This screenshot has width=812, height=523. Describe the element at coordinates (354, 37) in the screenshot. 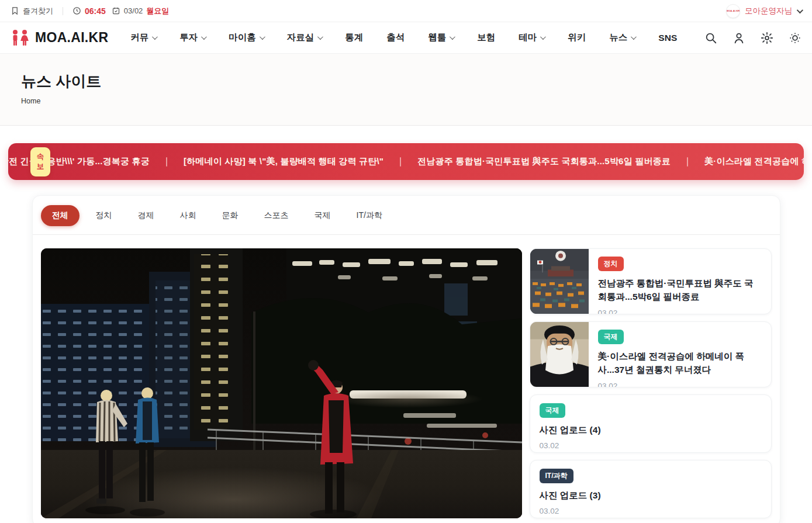

I see `nav-item-stats: 통계` at that location.